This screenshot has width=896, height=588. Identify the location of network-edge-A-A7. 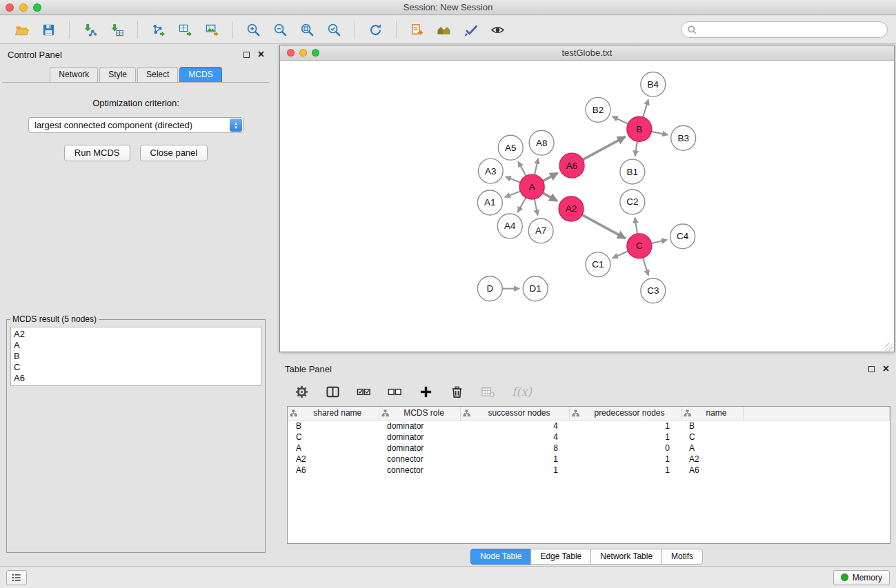
(537, 207).